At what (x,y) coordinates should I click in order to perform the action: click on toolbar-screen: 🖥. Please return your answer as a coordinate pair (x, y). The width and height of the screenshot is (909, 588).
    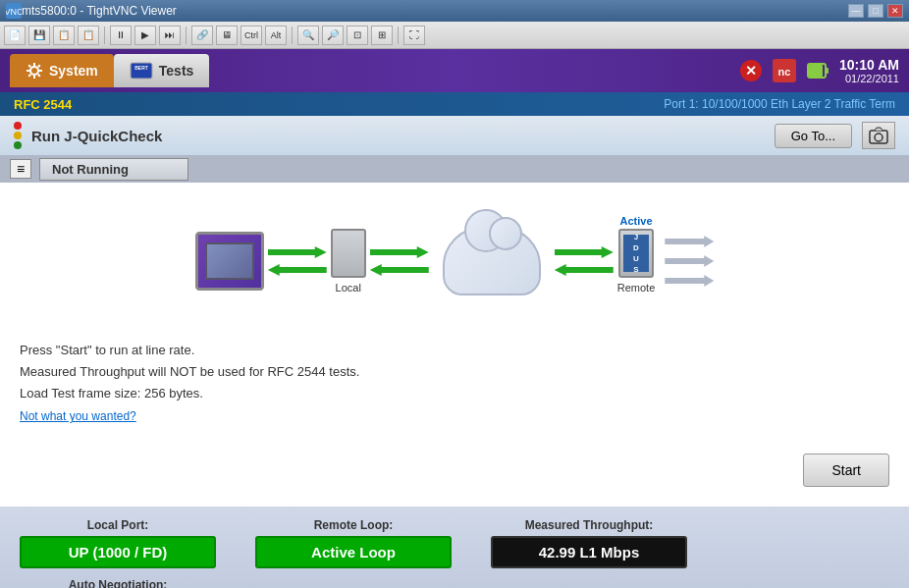
    Looking at the image, I should click on (227, 35).